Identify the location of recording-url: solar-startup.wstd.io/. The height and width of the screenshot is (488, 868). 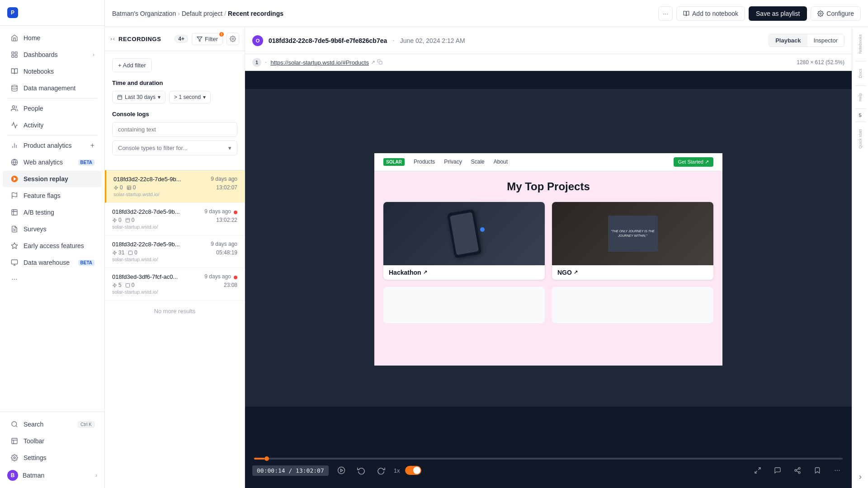
(175, 292).